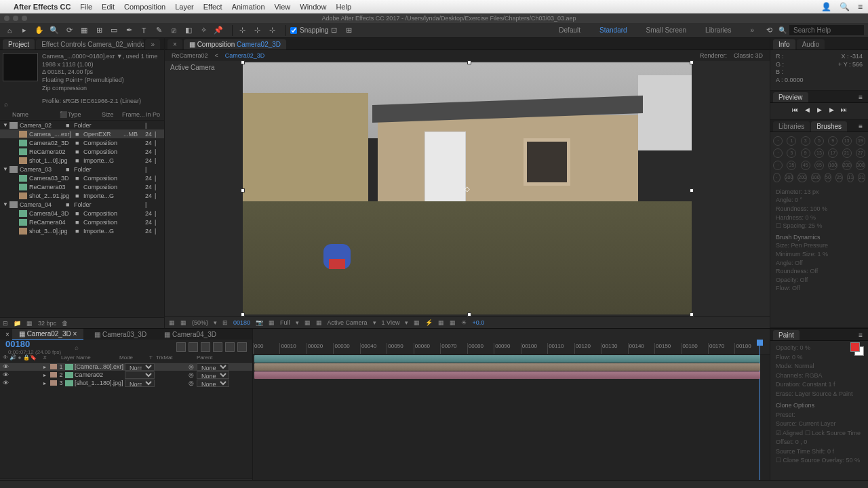 This screenshot has height=488, width=868. I want to click on reset-exposure-icon: ☀, so click(464, 323).